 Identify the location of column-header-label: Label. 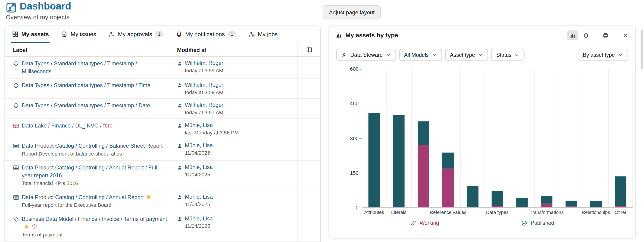
(87, 50).